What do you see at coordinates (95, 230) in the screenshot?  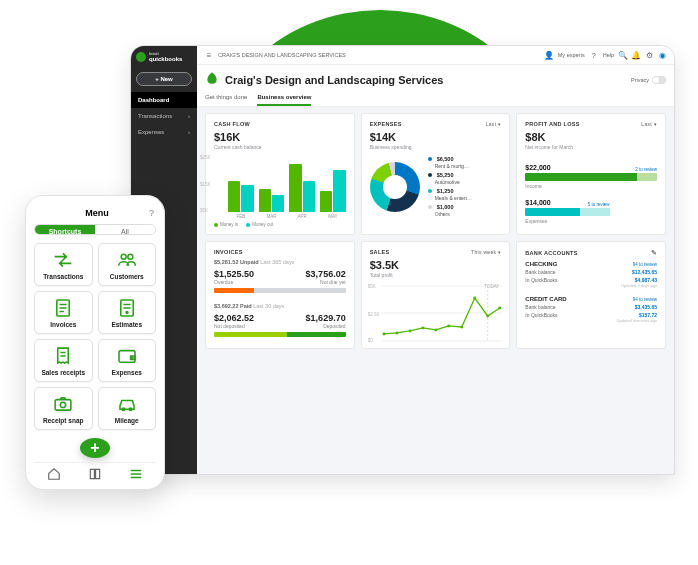 I see `segment-control: Shortcuts All` at bounding box center [95, 230].